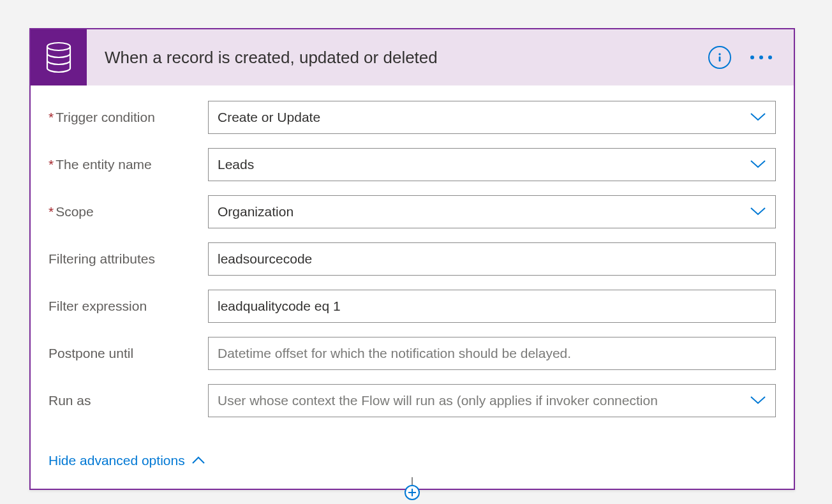 The height and width of the screenshot is (504, 832). What do you see at coordinates (761, 57) in the screenshot?
I see `more-options-button` at bounding box center [761, 57].